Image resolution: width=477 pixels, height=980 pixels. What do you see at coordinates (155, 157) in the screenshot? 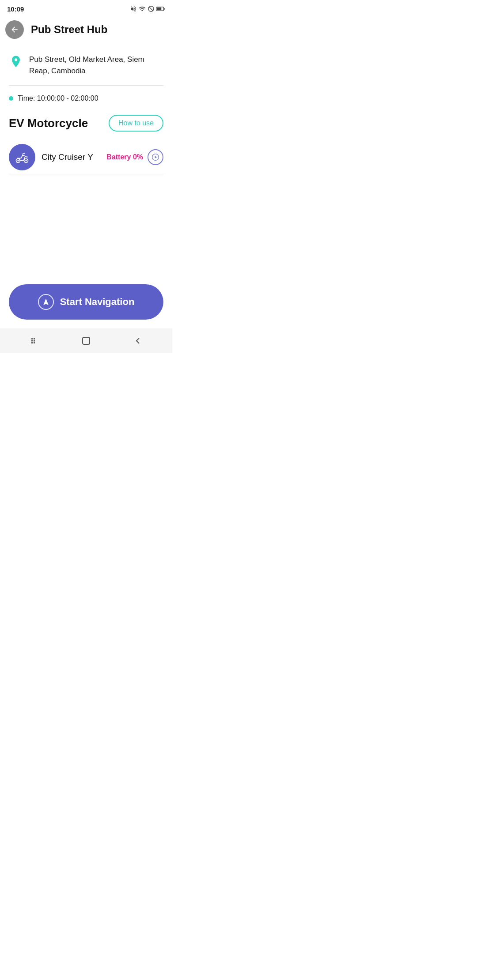
I see `play-icon` at bounding box center [155, 157].